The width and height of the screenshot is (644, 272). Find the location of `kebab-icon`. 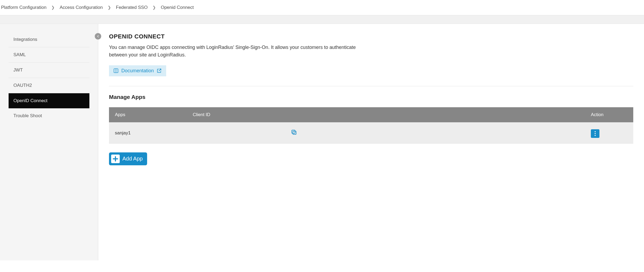

kebab-icon is located at coordinates (595, 134).